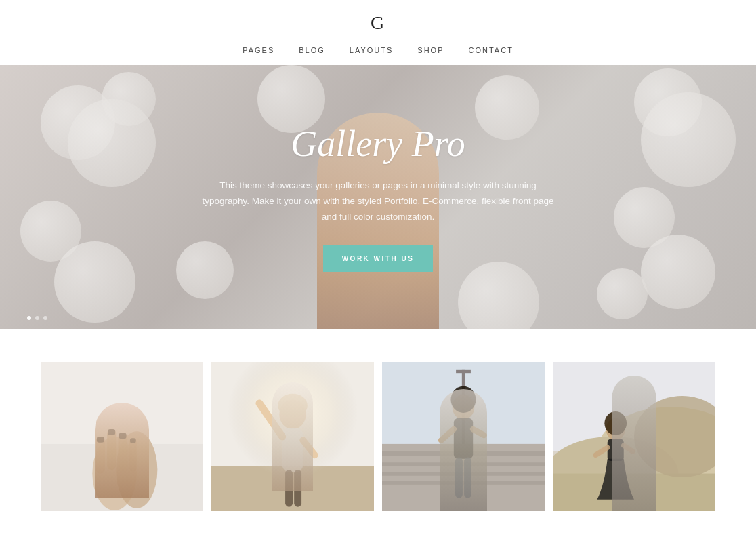 The width and height of the screenshot is (756, 543). I want to click on nav-item-blog: BLOG, so click(312, 50).